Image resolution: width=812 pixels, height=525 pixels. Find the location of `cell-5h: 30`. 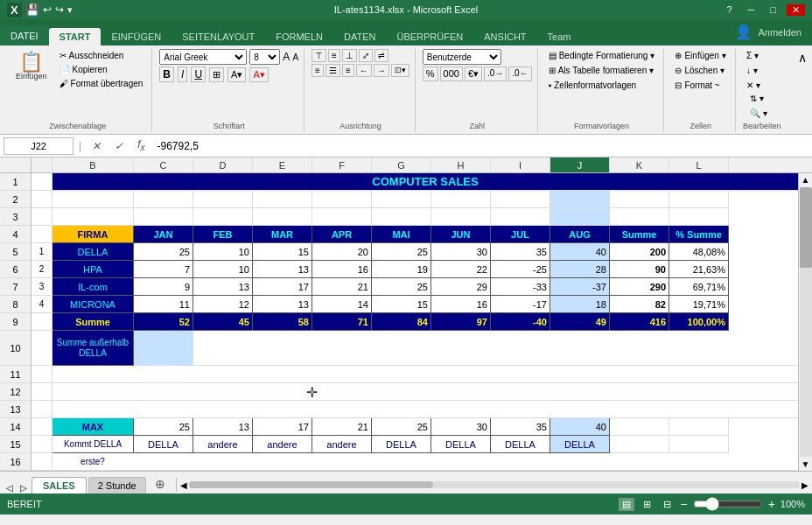

cell-5h: 30 is located at coordinates (461, 252).